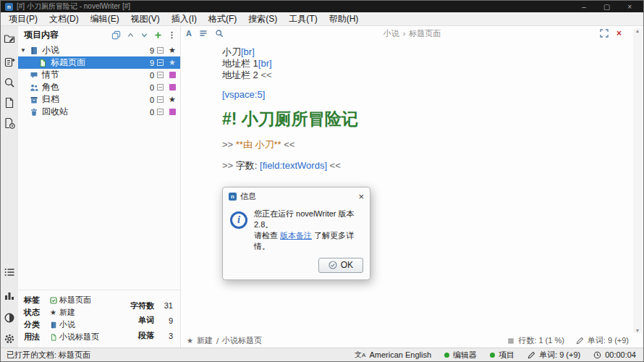  Describe the element at coordinates (184, 19) in the screenshot. I see `menu-insert: 插入(I)` at that location.